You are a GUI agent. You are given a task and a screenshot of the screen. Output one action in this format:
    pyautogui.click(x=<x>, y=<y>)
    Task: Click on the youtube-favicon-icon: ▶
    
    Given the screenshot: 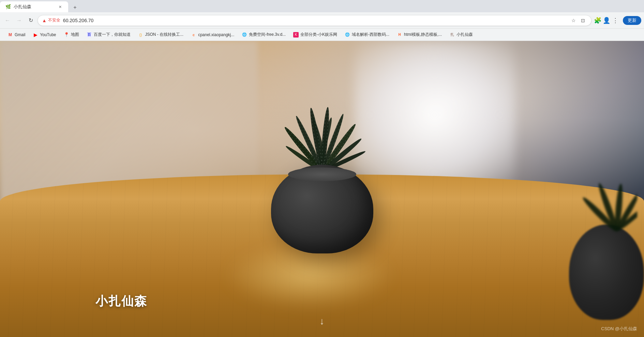 What is the action you would take?
    pyautogui.click(x=35, y=35)
    